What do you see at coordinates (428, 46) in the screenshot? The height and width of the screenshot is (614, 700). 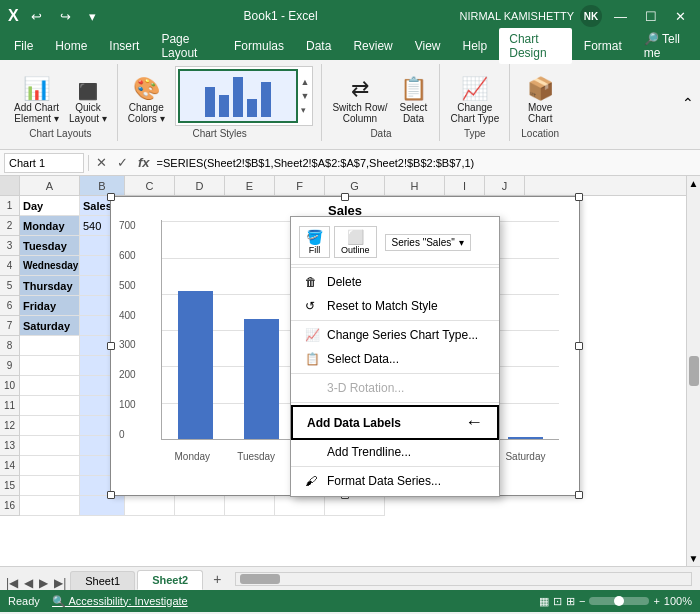 I see `menu-view: View` at bounding box center [428, 46].